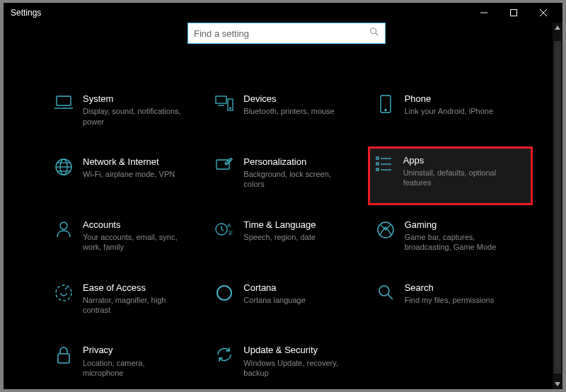  What do you see at coordinates (134, 116) in the screenshot?
I see `category-desc: Display, sound, notifications, power` at bounding box center [134, 116].